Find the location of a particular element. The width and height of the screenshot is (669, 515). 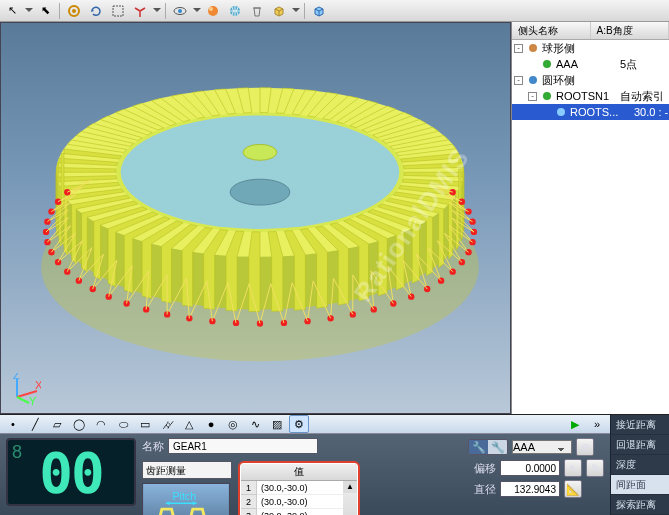

offset-label: 偏移 is located at coordinates (482, 468).